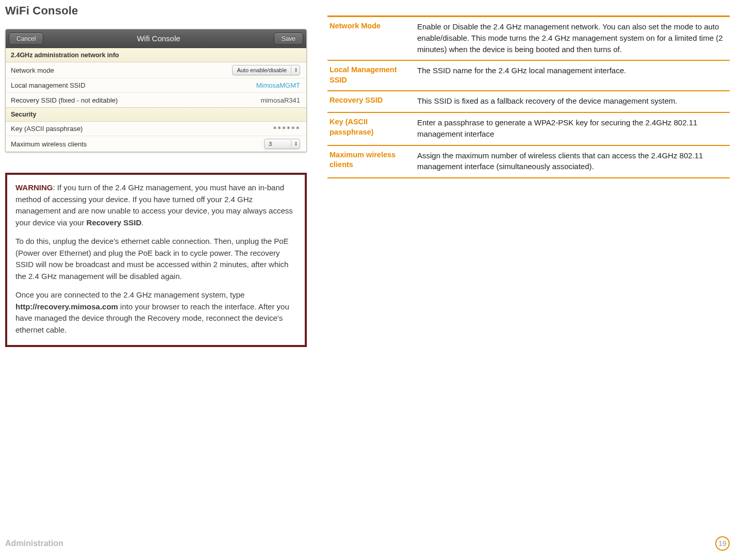 The image size is (740, 560). What do you see at coordinates (529, 76) in the screenshot?
I see `def-row: Local Management SSID The SSID name for …` at bounding box center [529, 76].